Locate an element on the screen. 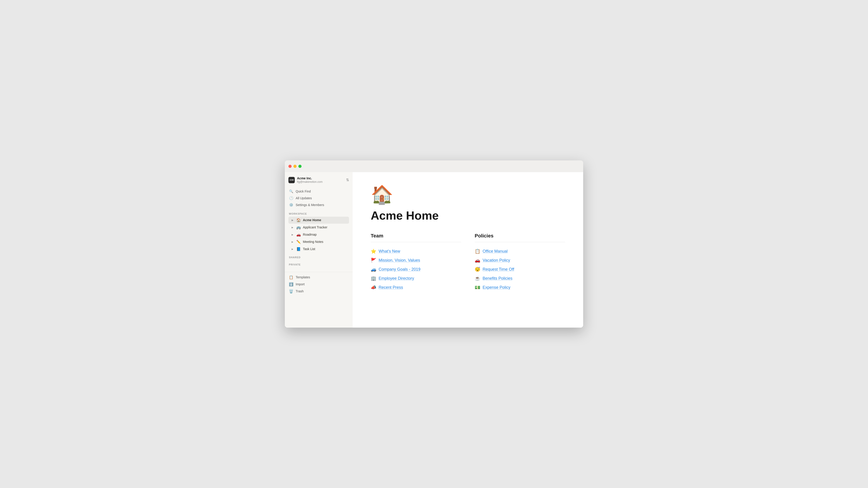 The height and width of the screenshot is (488, 868). workspace-text: Acme Inc. fig@makenotion.com is located at coordinates (310, 180).